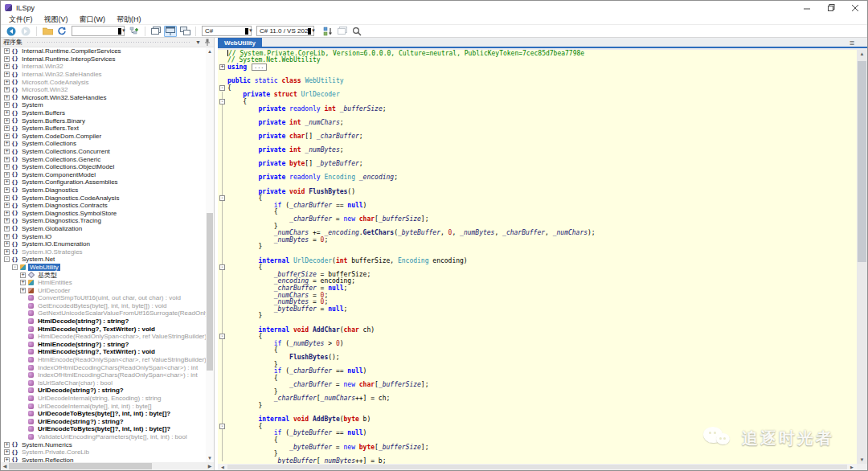 This screenshot has width=868, height=471. What do you see at coordinates (39, 259) in the screenshot?
I see `tree-label: System.Net` at bounding box center [39, 259].